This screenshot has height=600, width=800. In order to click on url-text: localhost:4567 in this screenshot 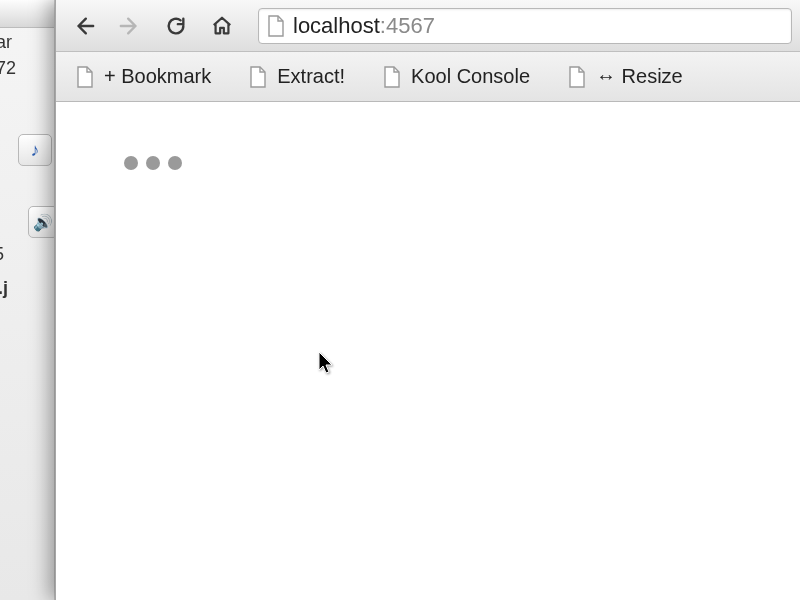, I will do `click(364, 26)`.